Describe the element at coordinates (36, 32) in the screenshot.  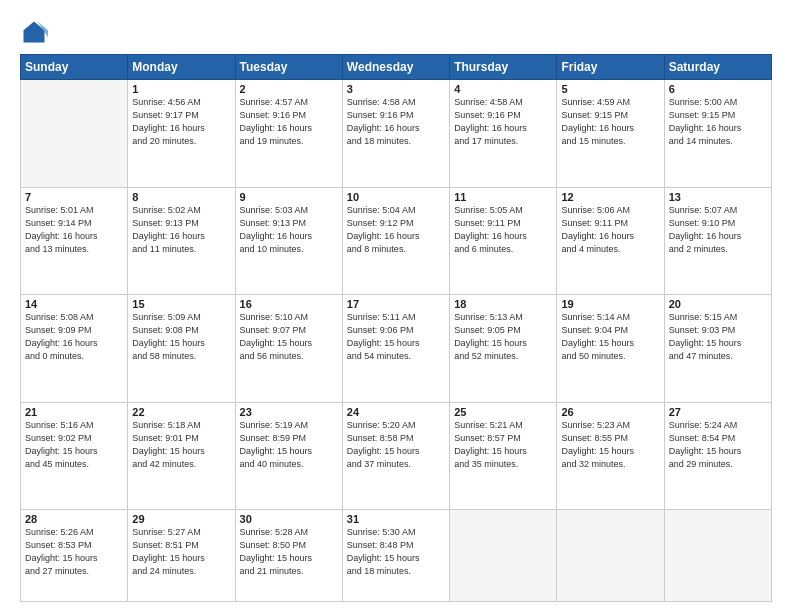
I see `logo` at that location.